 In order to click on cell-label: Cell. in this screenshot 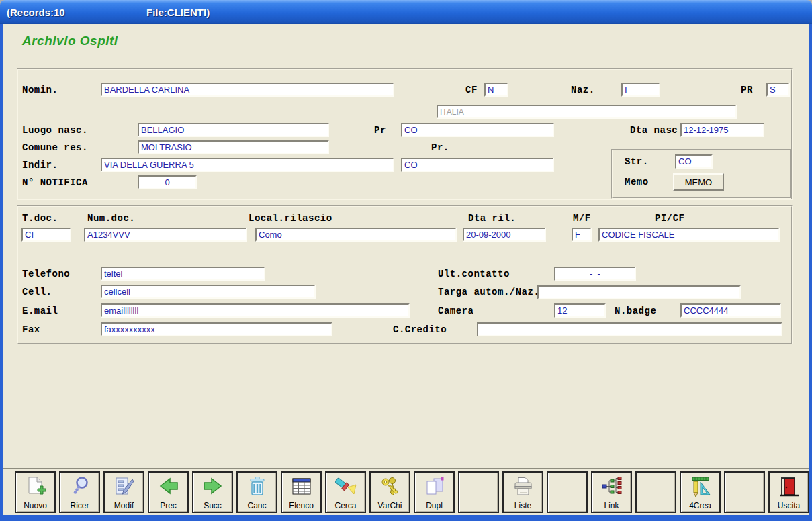, I will do `click(38, 292)`.